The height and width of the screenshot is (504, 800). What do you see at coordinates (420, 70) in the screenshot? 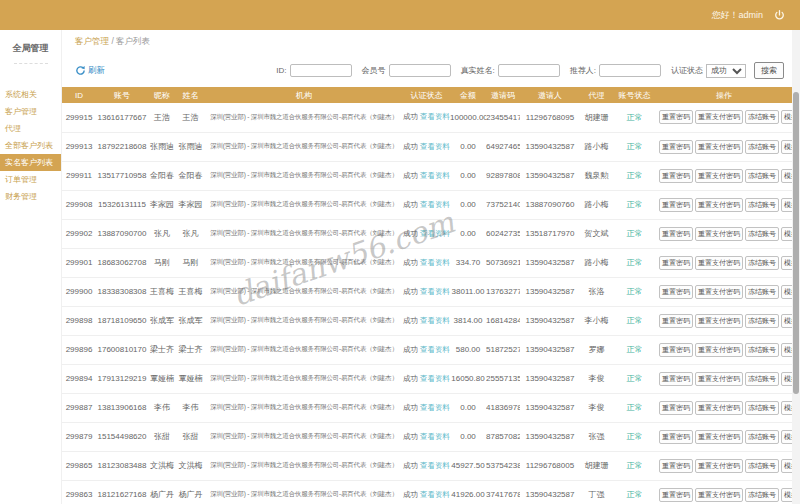
I see `filter-member-input` at bounding box center [420, 70].